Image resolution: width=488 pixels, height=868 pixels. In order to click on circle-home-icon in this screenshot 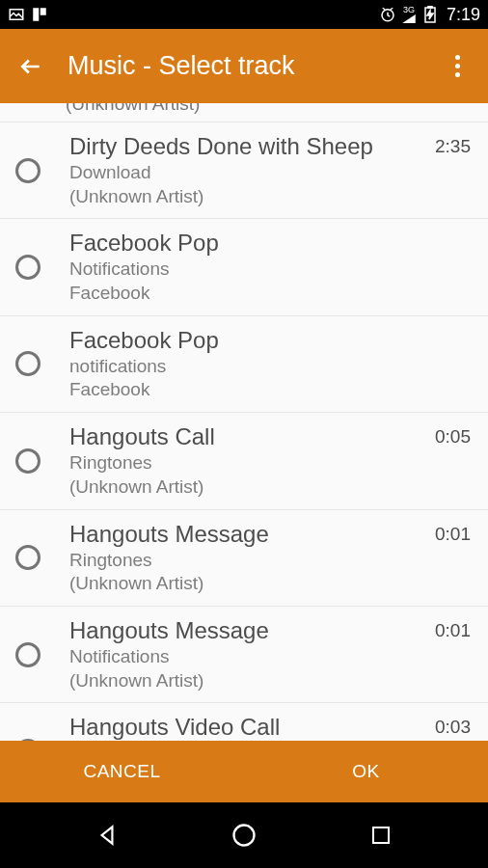, I will do `click(244, 835)`.